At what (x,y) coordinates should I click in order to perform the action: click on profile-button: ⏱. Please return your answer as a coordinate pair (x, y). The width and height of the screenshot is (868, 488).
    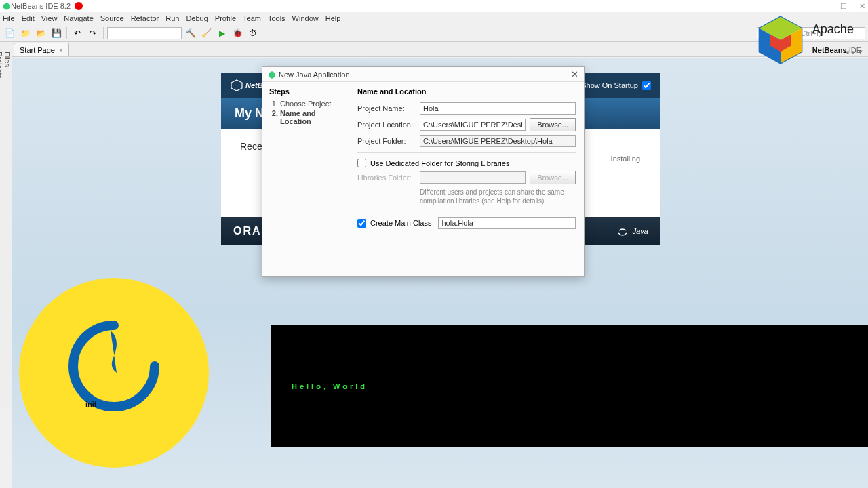
    Looking at the image, I should click on (253, 33).